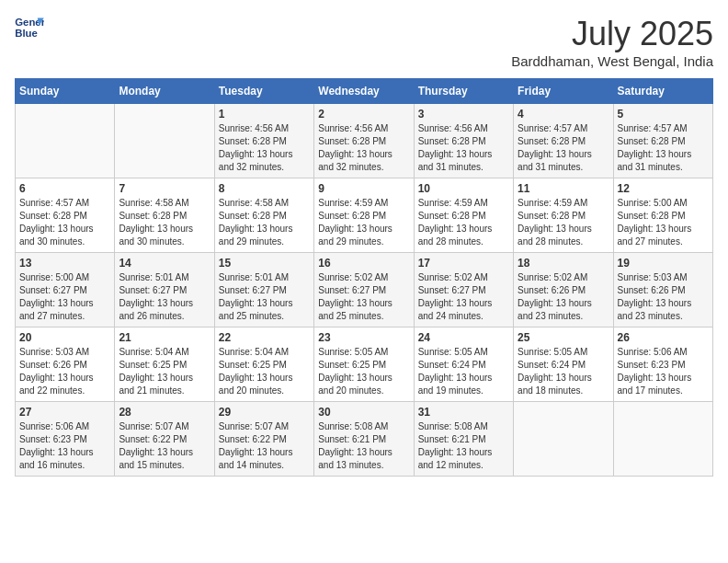 The height and width of the screenshot is (563, 728). I want to click on calendar-cell: 6Sunrise: 4:57 AM Sunset: 6:28 PM Daylig…, so click(65, 215).